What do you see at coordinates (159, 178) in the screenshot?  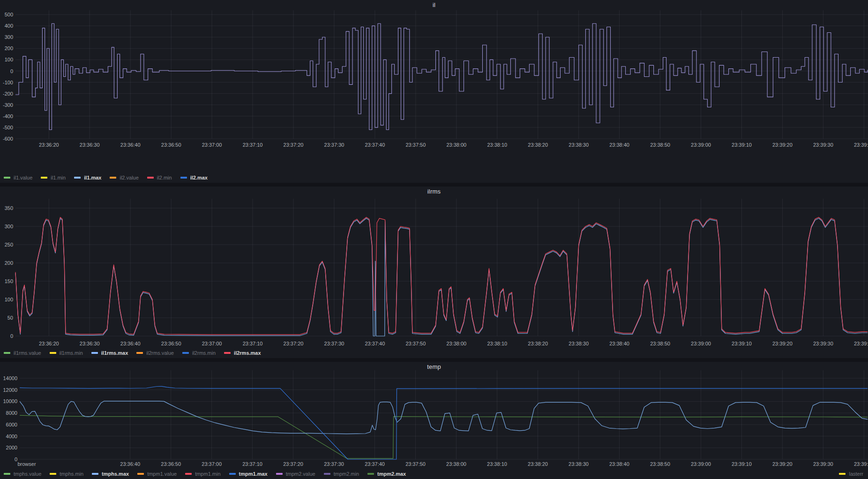 I see `legend-item-il2.min: il2.min` at bounding box center [159, 178].